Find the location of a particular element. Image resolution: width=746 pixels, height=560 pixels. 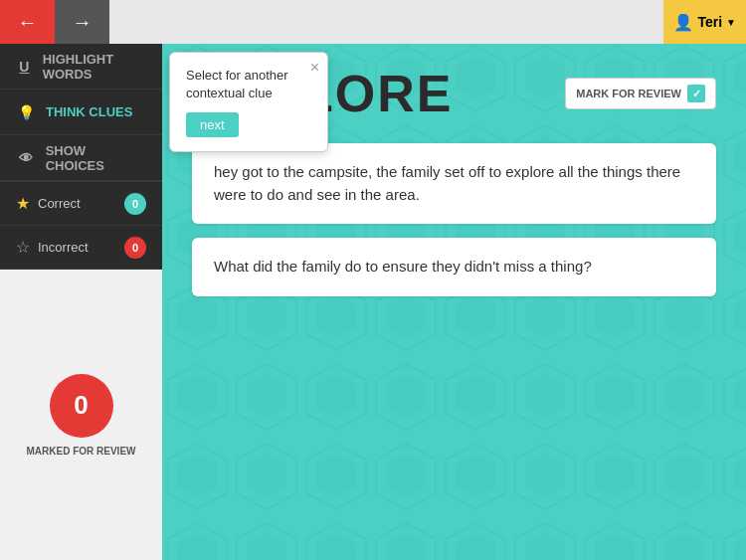

bulb-icon: 💡 is located at coordinates (26, 112).